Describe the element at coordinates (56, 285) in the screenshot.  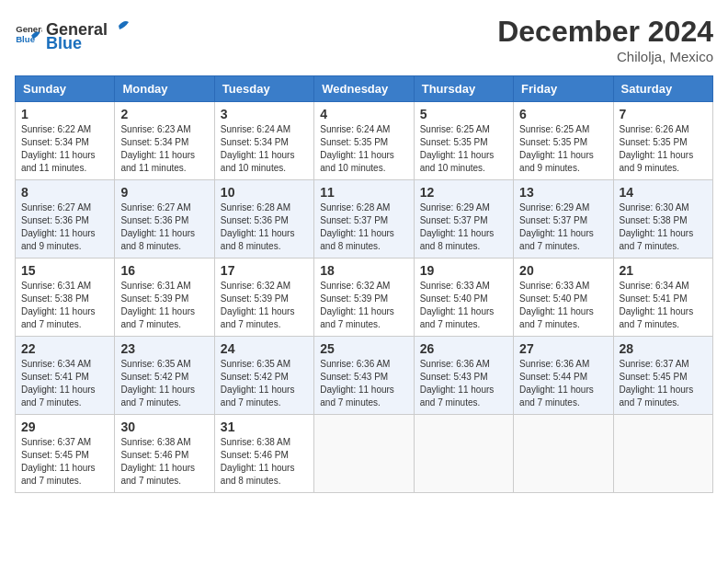
I see `sunrise-label: Sunrise: 6:31 AM` at that location.